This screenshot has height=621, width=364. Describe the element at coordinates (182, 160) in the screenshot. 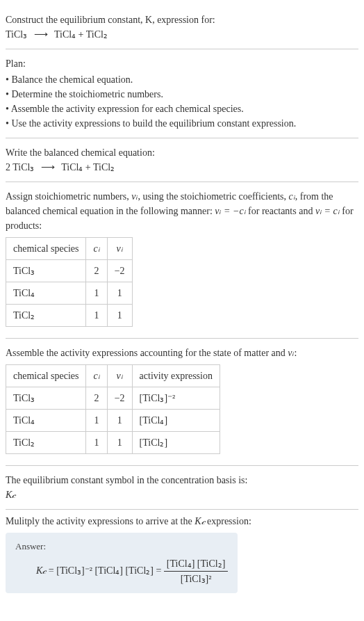

I see `balanced-section: Write the balanced chemical equation: 2 …` at that location.